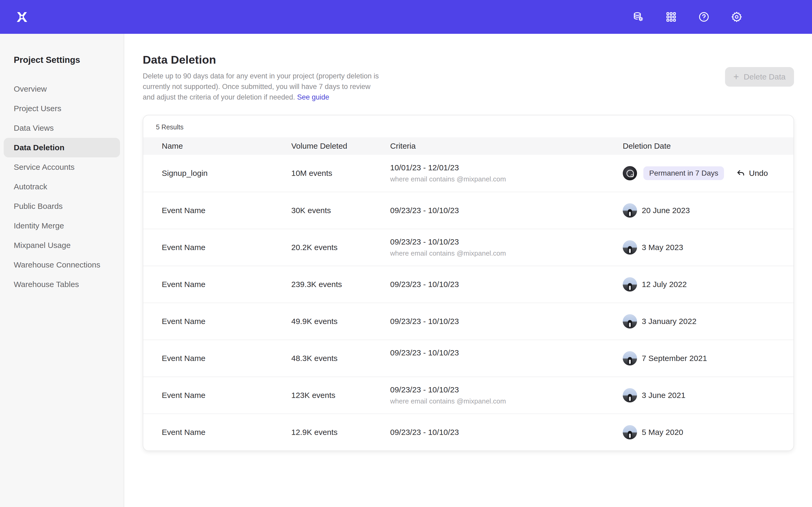 Image resolution: width=812 pixels, height=507 pixels. What do you see at coordinates (708, 247) in the screenshot?
I see `deletion-date-cell: 3 May 2023` at bounding box center [708, 247].